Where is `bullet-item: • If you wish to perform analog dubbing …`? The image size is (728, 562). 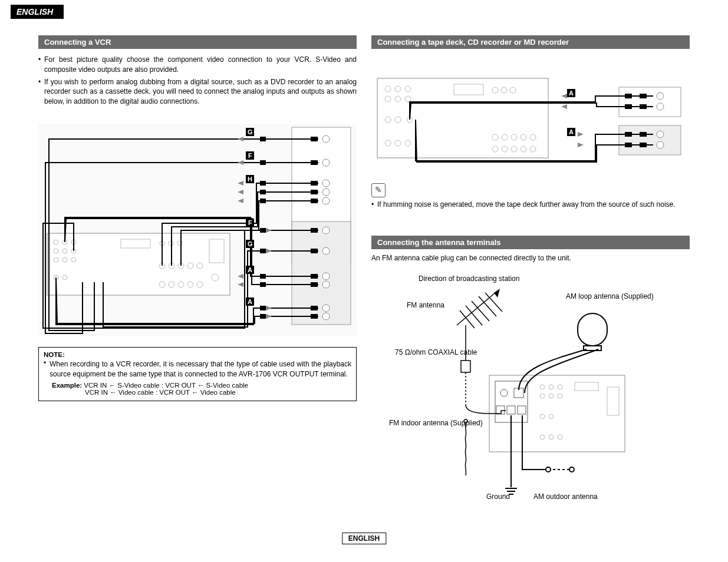
bullet-item: • If you wish to perform analog dubbing … is located at coordinates (197, 92).